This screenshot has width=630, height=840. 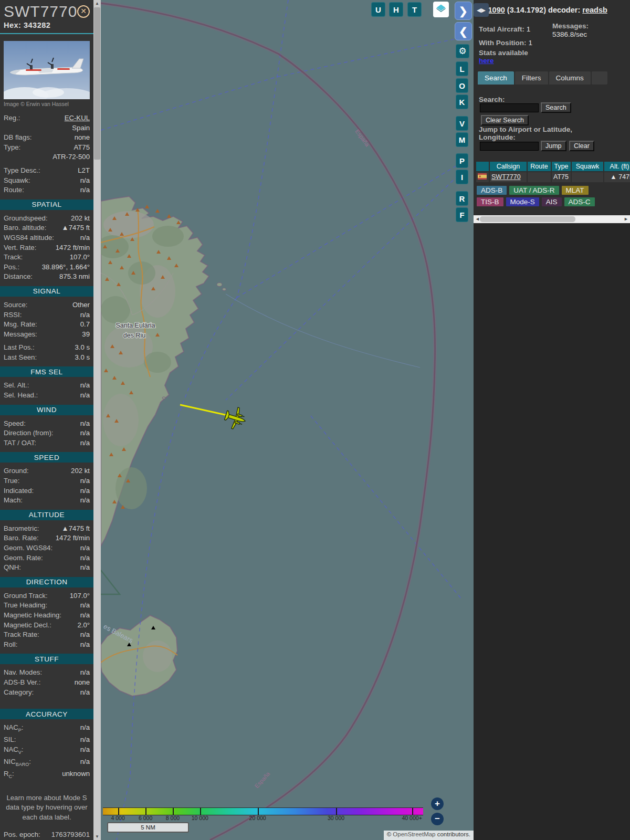 What do you see at coordinates (582, 146) in the screenshot?
I see `jump-clear-button: Clear` at bounding box center [582, 146].